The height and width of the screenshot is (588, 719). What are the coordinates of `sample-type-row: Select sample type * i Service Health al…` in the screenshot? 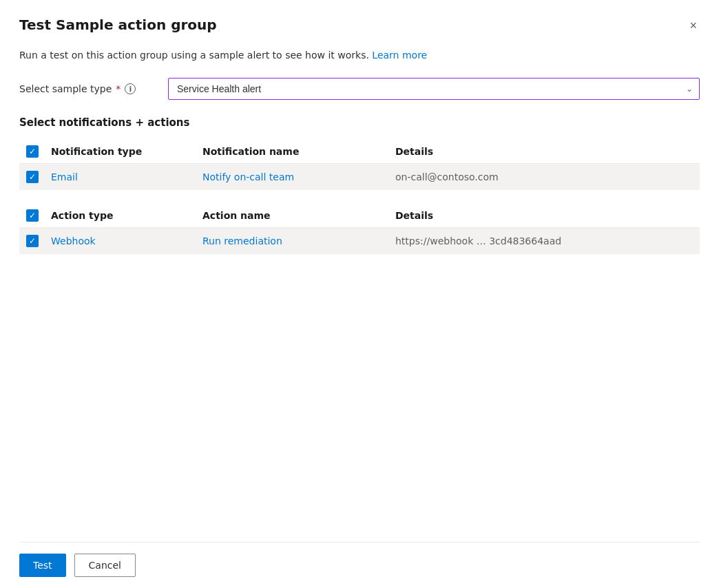 It's located at (360, 89).